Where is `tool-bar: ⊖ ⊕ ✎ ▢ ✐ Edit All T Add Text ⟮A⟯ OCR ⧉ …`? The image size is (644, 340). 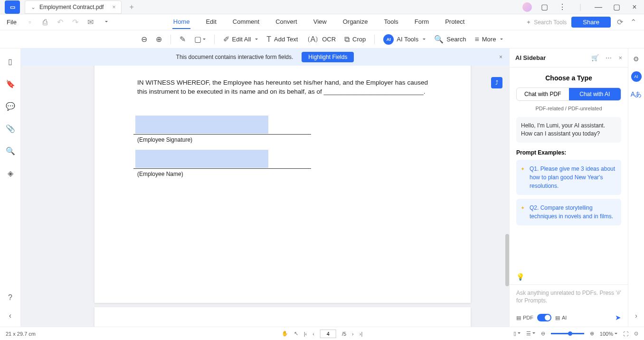 tool-bar: ⊖ ⊕ ✎ ▢ ✐ Edit All T Add Text ⟮A⟯ OCR ⧉ … is located at coordinates (322, 39).